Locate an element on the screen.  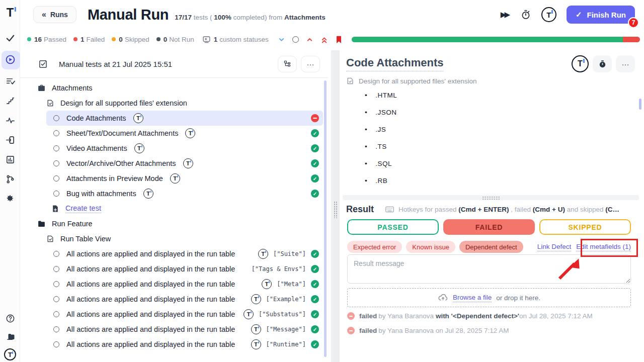
tree-test-sheet-attachments: Sheet/Text/Document Attachments T ✓ is located at coordinates (172, 133).